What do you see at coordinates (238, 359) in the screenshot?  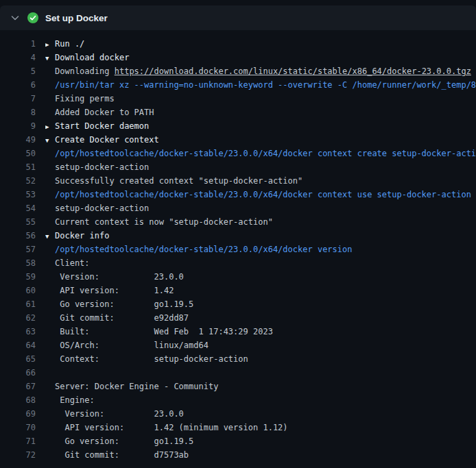 I see `log-line: 65 Context: setup-docker-action` at bounding box center [238, 359].